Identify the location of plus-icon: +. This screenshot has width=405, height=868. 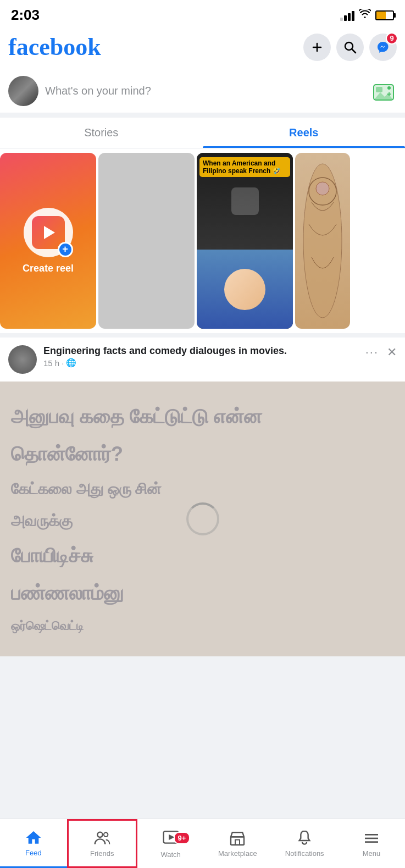
(65, 250).